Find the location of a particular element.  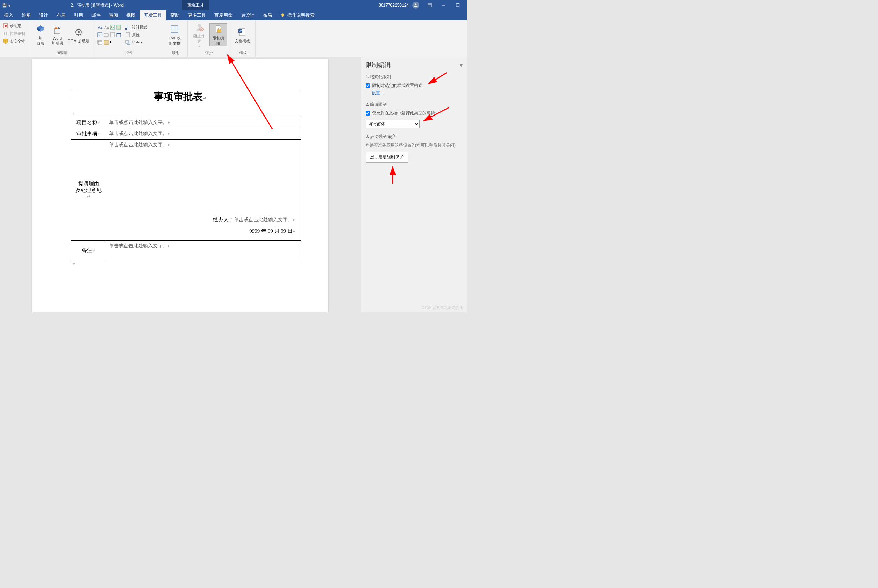

row2-label: 审批事项 is located at coordinates (87, 134).